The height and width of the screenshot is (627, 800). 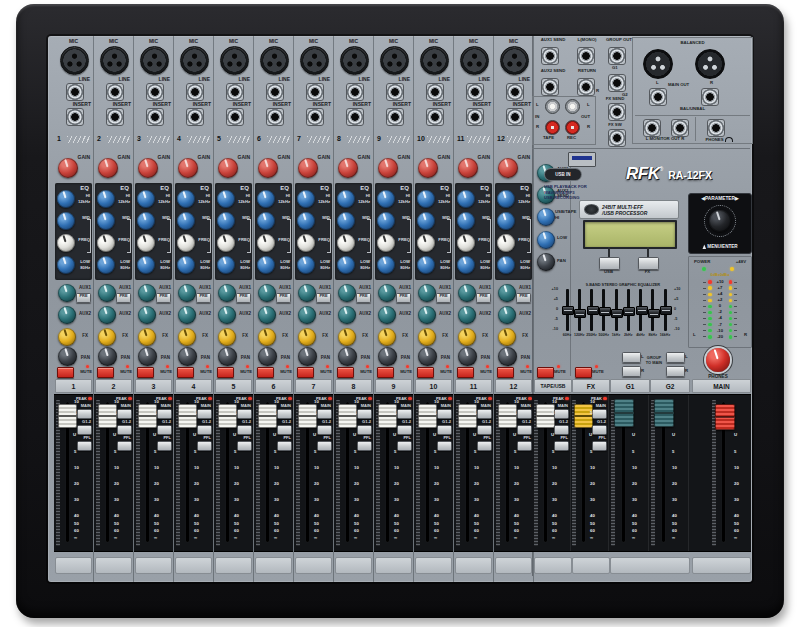 What do you see at coordinates (584, 416) in the screenshot?
I see `fx-fader` at bounding box center [584, 416].